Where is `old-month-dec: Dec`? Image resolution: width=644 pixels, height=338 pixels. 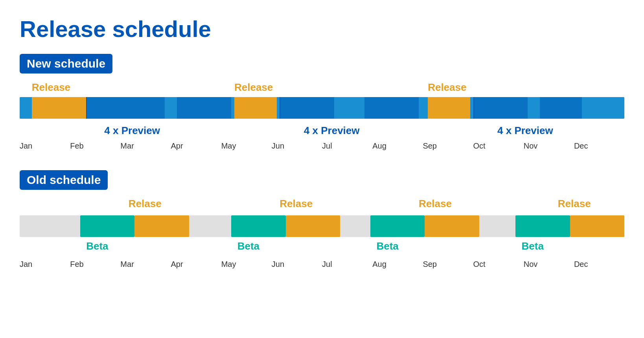 old-month-dec: Dec is located at coordinates (599, 264).